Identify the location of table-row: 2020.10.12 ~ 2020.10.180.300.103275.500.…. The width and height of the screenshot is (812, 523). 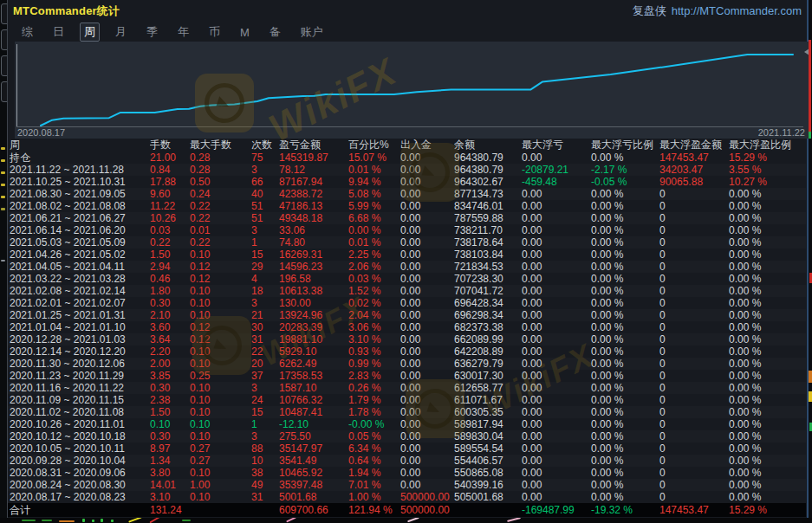
(407, 436).